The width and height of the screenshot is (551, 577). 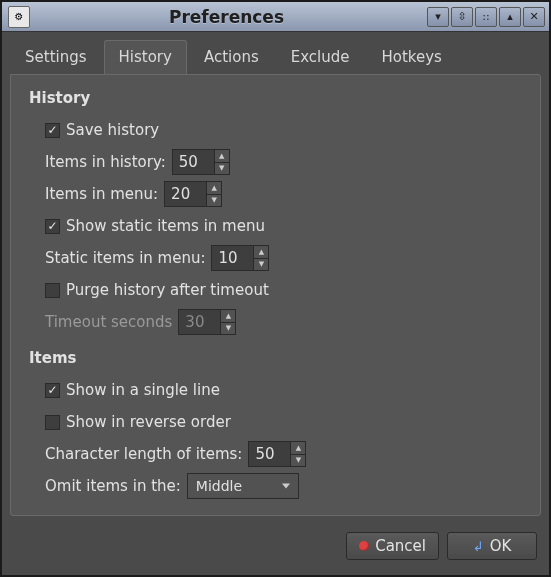 What do you see at coordinates (214, 188) in the screenshot?
I see `items-in-menu-up: ▲` at bounding box center [214, 188].